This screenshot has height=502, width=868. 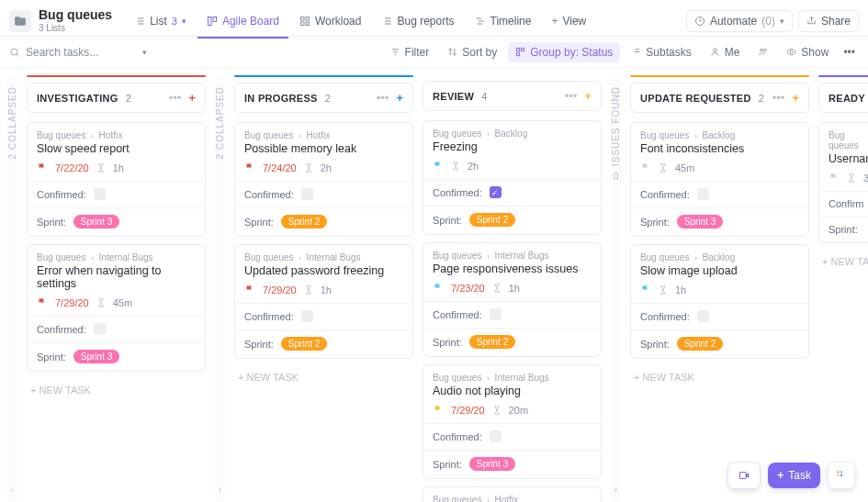 I want to click on chevron-down-icon: ▾, so click(x=145, y=52).